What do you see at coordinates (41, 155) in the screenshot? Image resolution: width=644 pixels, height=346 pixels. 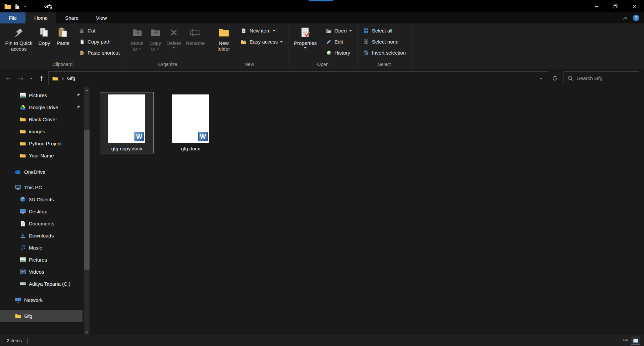 I see `sidebar-item-your-name: Your Name` at bounding box center [41, 155].